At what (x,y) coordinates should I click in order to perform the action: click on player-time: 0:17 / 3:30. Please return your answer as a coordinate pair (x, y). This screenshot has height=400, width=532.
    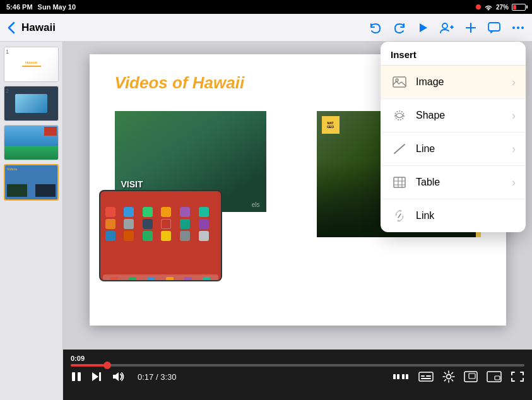
    Looking at the image, I should click on (157, 377).